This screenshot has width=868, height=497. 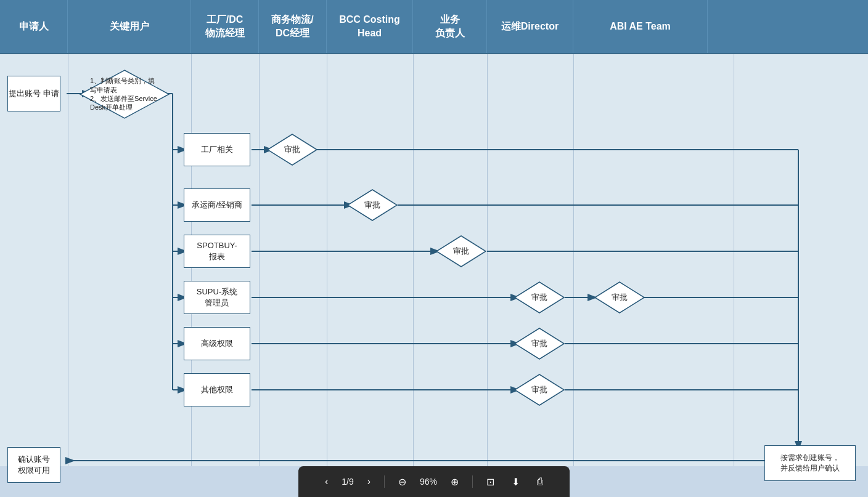 I want to click on download-button: ⬇, so click(x=515, y=482).